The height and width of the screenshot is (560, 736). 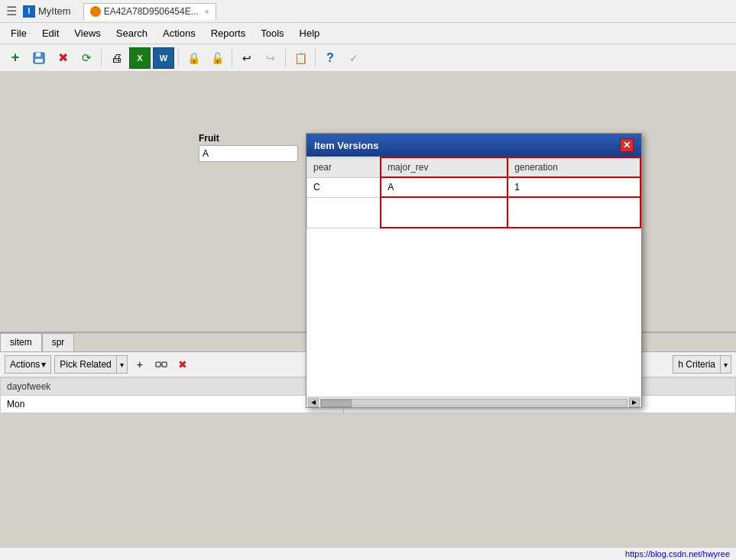 What do you see at coordinates (574, 167) in the screenshot?
I see `col-generation-header: generation` at bounding box center [574, 167].